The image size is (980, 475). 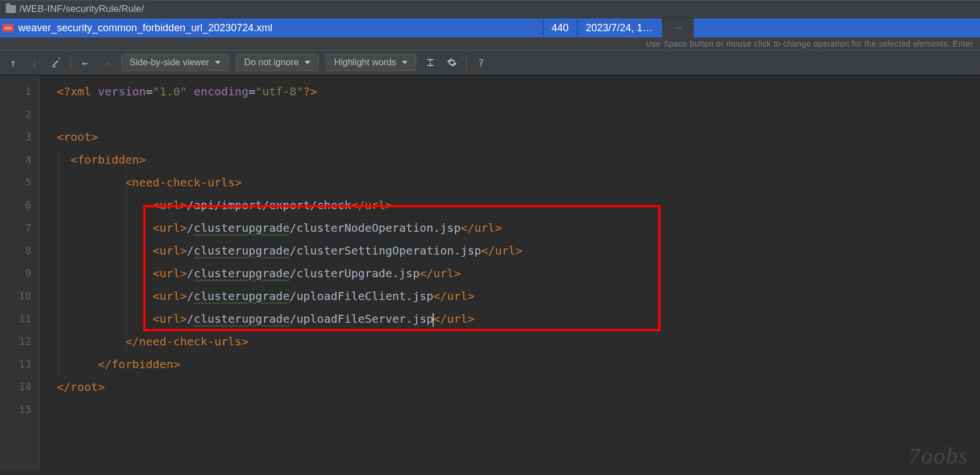 I want to click on breadcrumb-bar: /WEB-INF/securityRule/Rule/, so click(x=490, y=9).